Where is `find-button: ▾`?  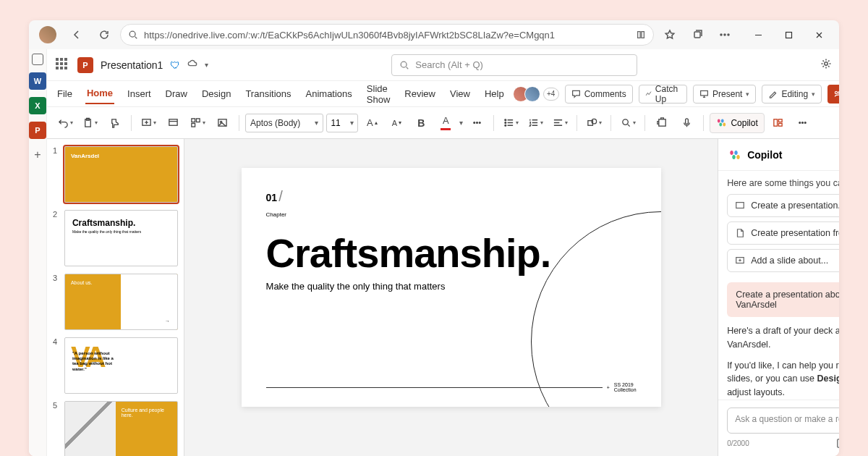 find-button: ▾ is located at coordinates (628, 123).